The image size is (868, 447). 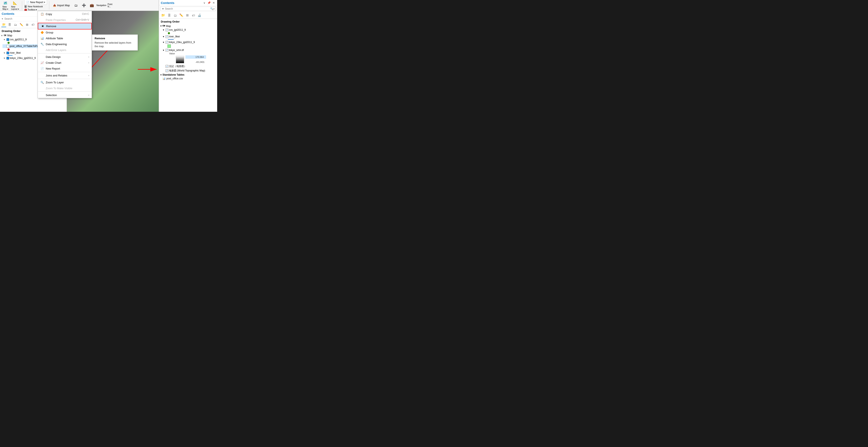 I want to click on cylinder-icon-btn: 🗄, so click(x=9, y=25).